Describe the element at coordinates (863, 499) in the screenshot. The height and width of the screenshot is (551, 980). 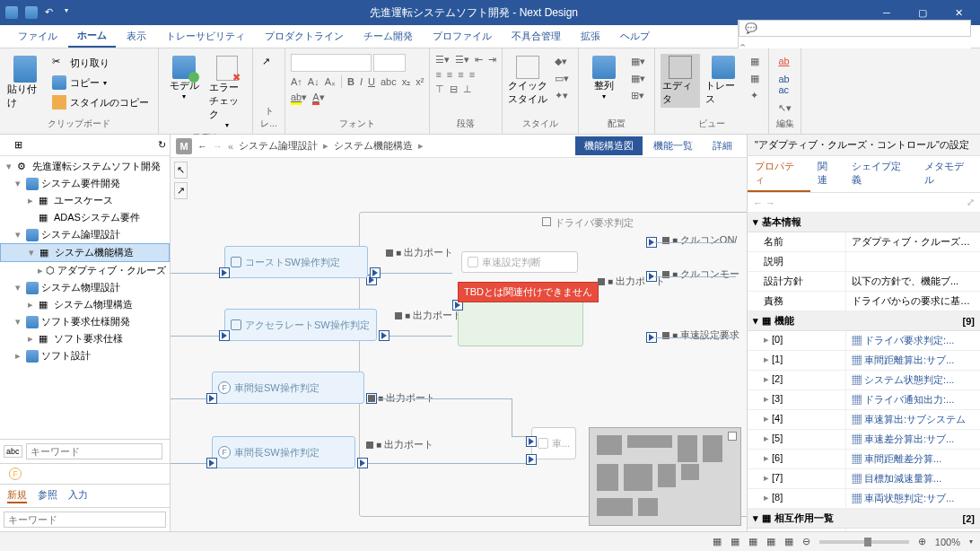
I see `prow-f8: ▸ [8]▦ 車両状態判定:サブ...` at that location.